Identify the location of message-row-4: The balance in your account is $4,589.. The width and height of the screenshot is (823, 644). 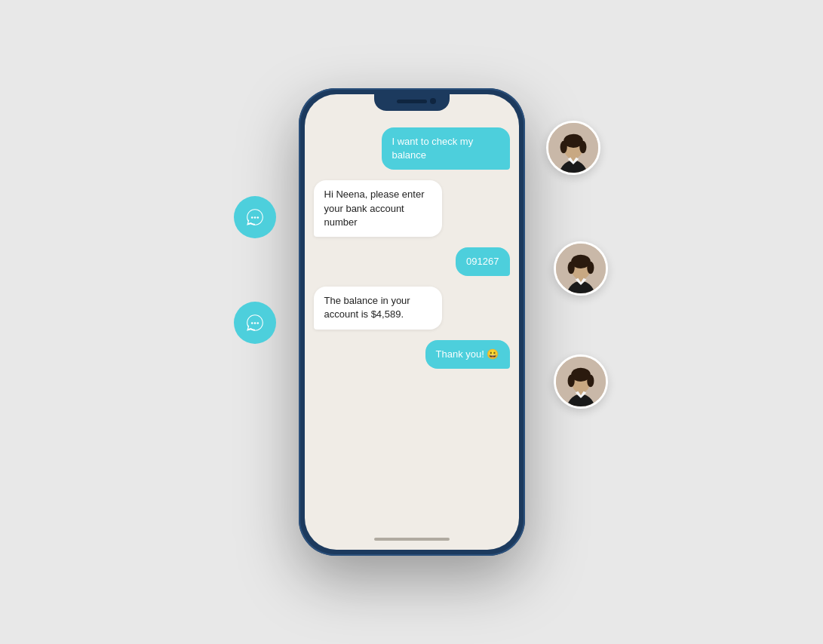
(412, 308).